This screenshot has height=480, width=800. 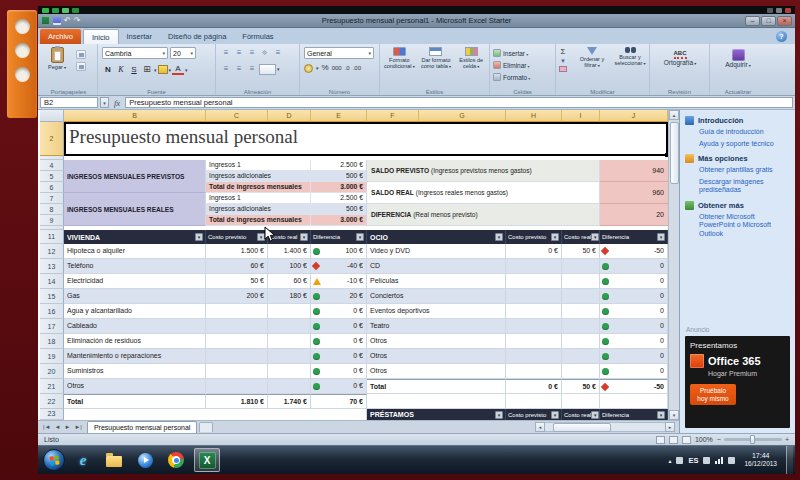 I want to click on row-header: 11, so click(x=52, y=237).